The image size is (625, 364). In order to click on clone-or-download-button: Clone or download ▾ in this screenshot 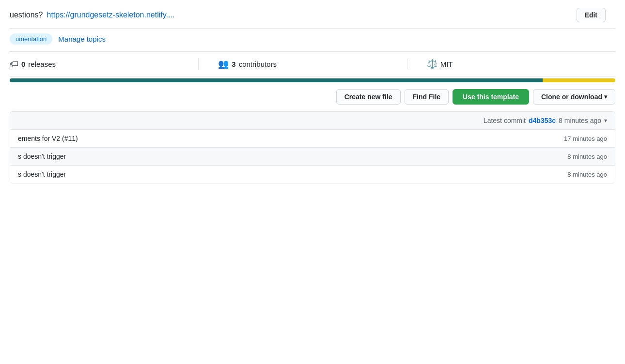, I will do `click(574, 97)`.